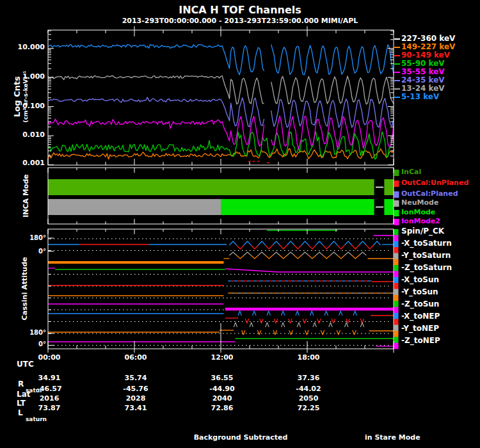 Image resolution: width=480 pixels, height=448 pixels. Describe the element at coordinates (221, 389) in the screenshot. I see `ephemeris-lat-2: -44.90` at that location.